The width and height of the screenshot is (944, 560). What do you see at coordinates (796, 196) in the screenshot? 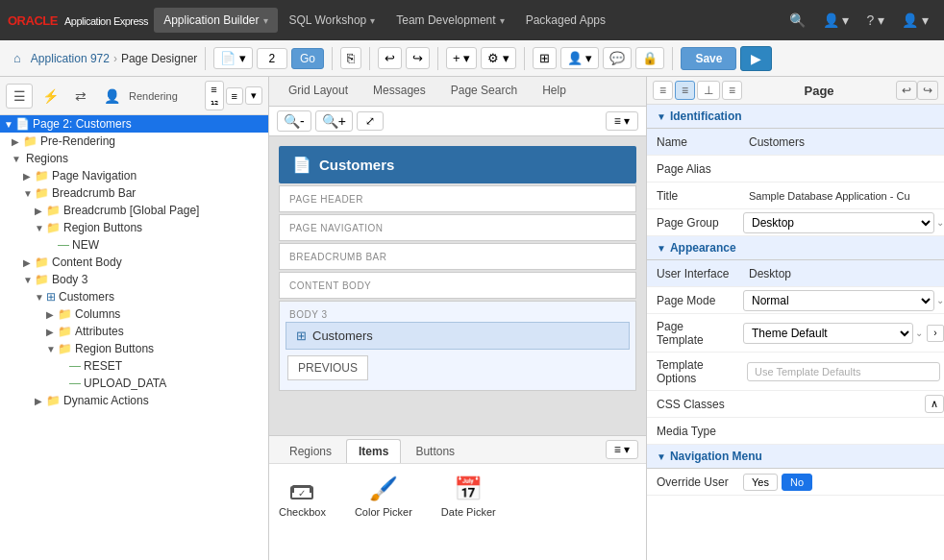
I see `prop-row-title: Title Sample Database Application - Cu` at bounding box center [796, 196].